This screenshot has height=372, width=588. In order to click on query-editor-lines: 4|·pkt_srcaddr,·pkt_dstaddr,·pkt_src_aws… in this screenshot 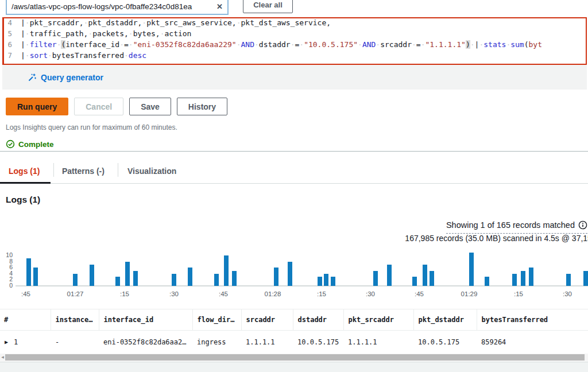, I will do `click(295, 39)`.